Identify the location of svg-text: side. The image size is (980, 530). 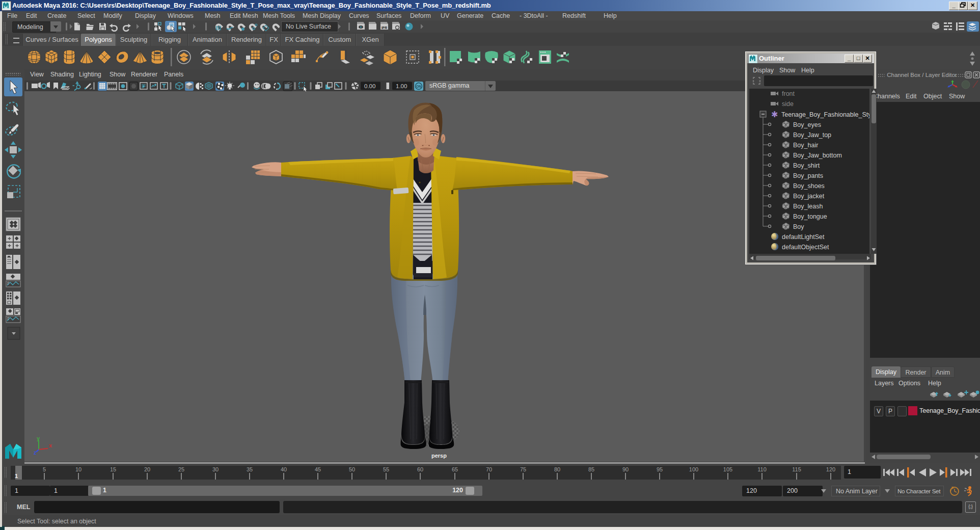
(787, 104).